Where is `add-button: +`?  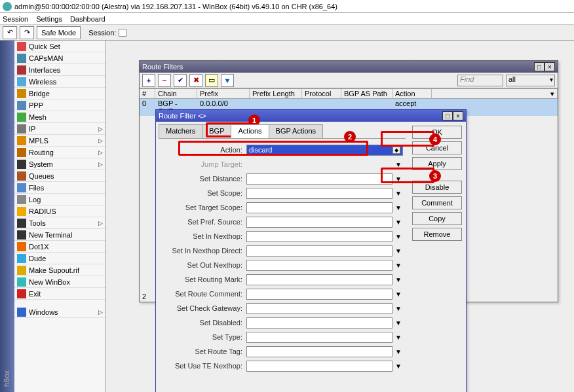
add-button: + is located at coordinates (149, 80).